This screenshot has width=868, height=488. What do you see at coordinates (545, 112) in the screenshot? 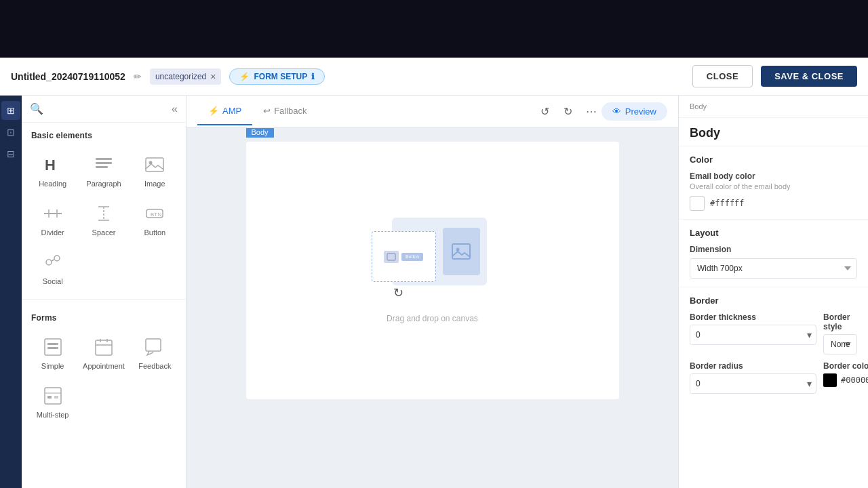
I see `undo-button: ↺` at bounding box center [545, 112].